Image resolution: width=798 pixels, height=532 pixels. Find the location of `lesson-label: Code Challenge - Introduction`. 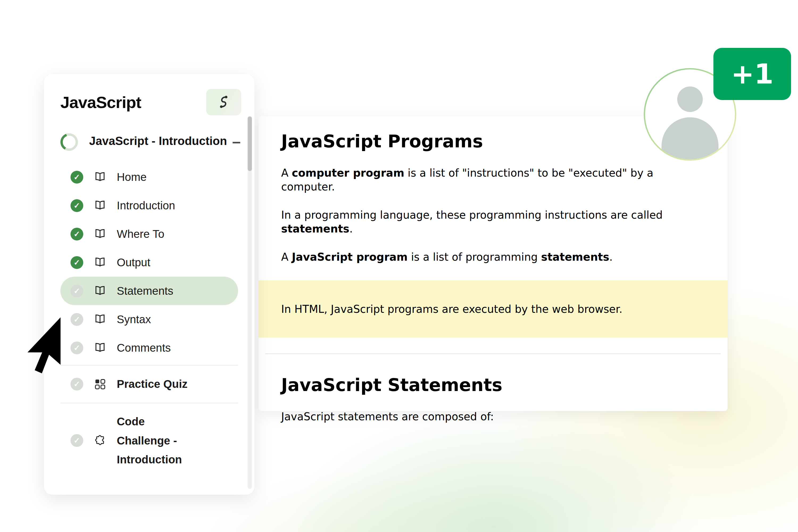

lesson-label: Code Challenge - Introduction is located at coordinates (157, 440).